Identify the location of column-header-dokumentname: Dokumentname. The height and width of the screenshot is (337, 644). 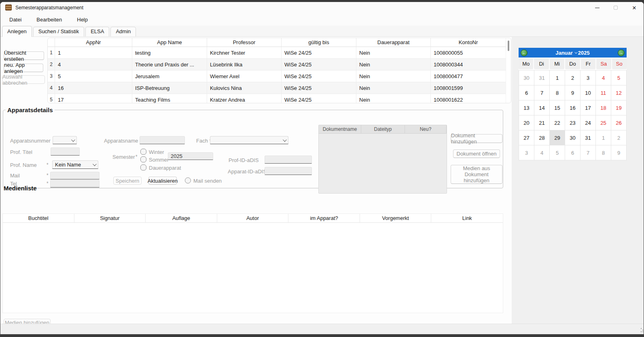
(340, 130).